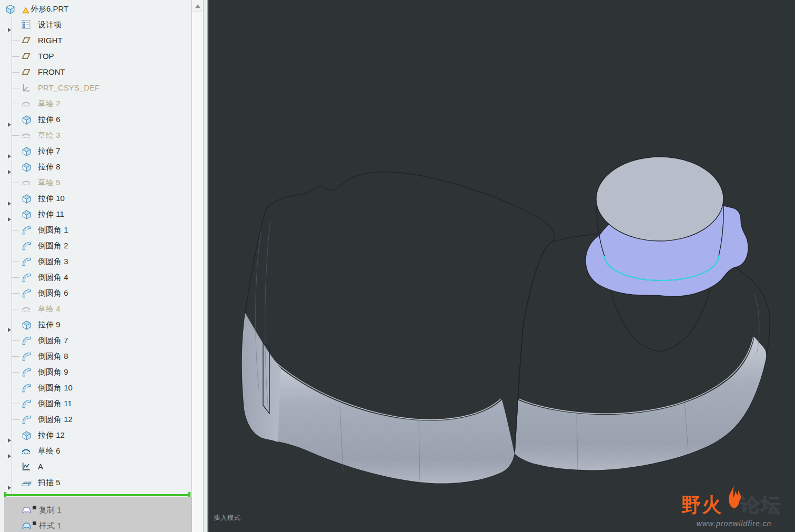  I want to click on tree-row: 拉伸 7, so click(96, 151).